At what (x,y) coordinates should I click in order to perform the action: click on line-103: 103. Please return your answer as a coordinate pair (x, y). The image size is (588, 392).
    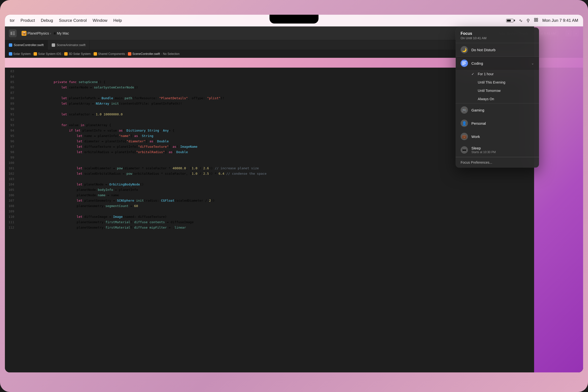
    Looking at the image, I should click on (11, 179).